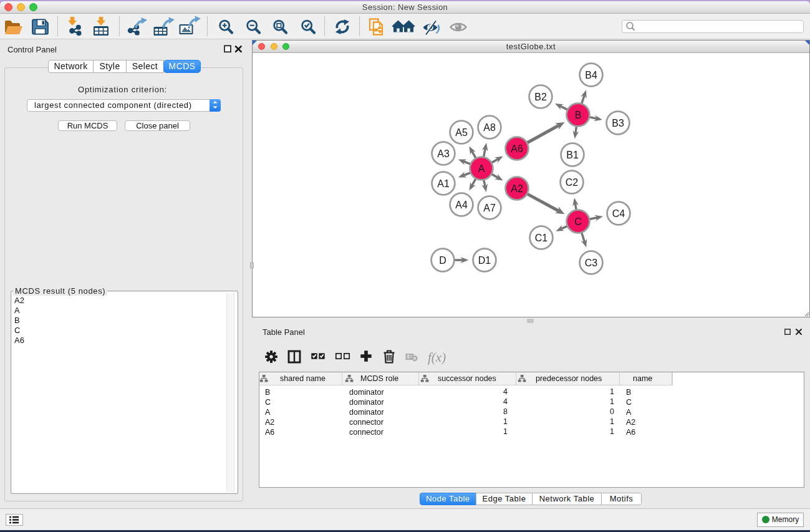  I want to click on svg-text: B1, so click(572, 155).